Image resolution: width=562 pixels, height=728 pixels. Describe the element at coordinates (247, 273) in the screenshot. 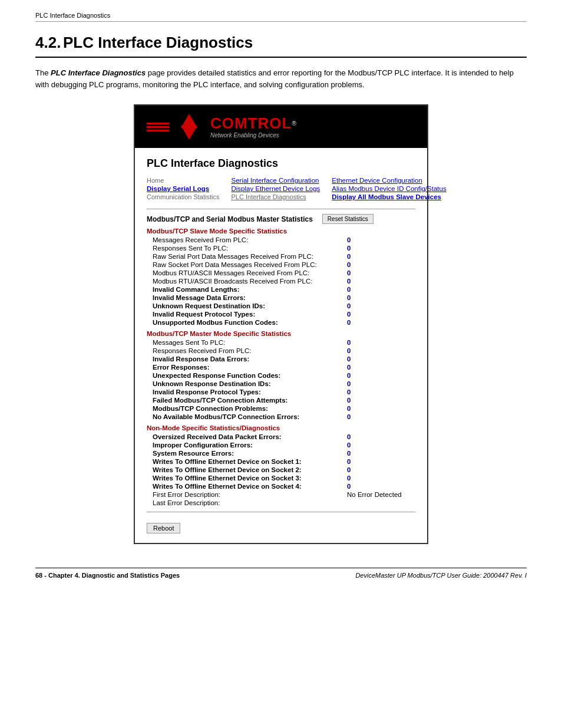

I see `stat-label: Modbus RTU/ASCII Messages Received From …` at that location.